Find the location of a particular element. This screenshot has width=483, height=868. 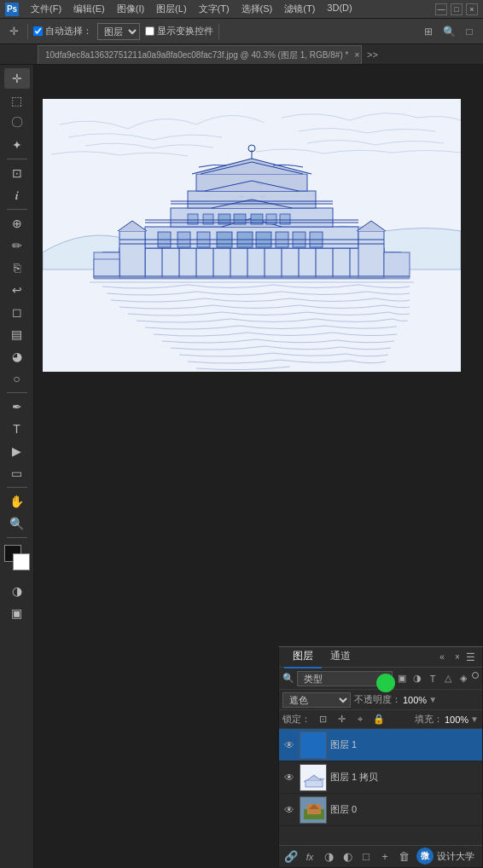

color-boxes is located at coordinates (17, 558).